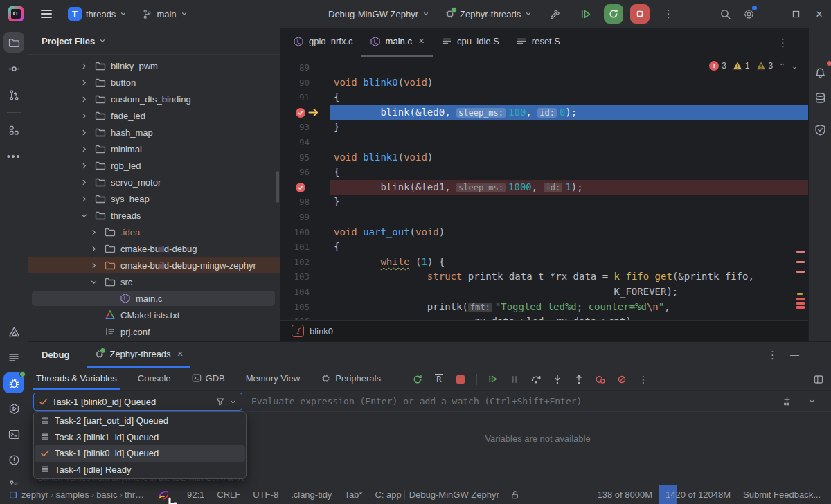  What do you see at coordinates (668, 14) in the screenshot?
I see `more-actions-icon: ⋮` at bounding box center [668, 14].